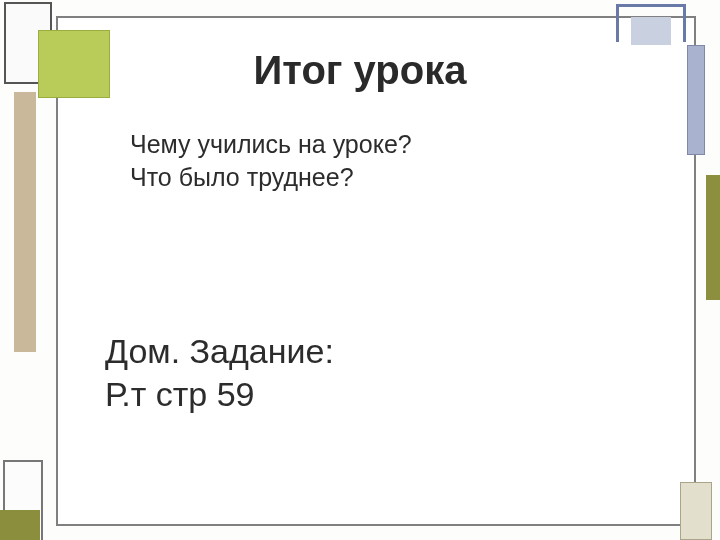 The width and height of the screenshot is (720, 540). What do you see at coordinates (696, 511) in the screenshot?
I see `decor-bottom-right-cream` at bounding box center [696, 511].